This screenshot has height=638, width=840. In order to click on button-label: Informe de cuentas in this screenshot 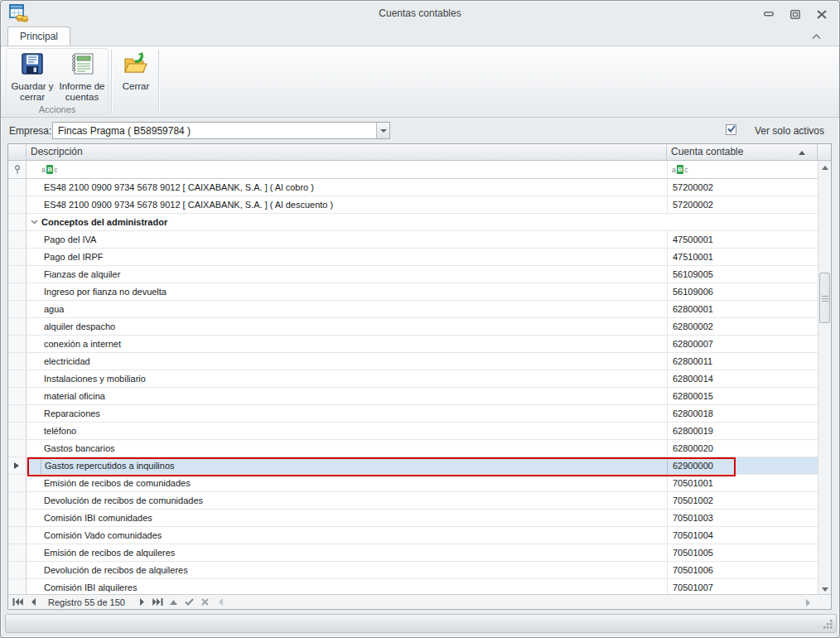, I will do `click(82, 92)`.